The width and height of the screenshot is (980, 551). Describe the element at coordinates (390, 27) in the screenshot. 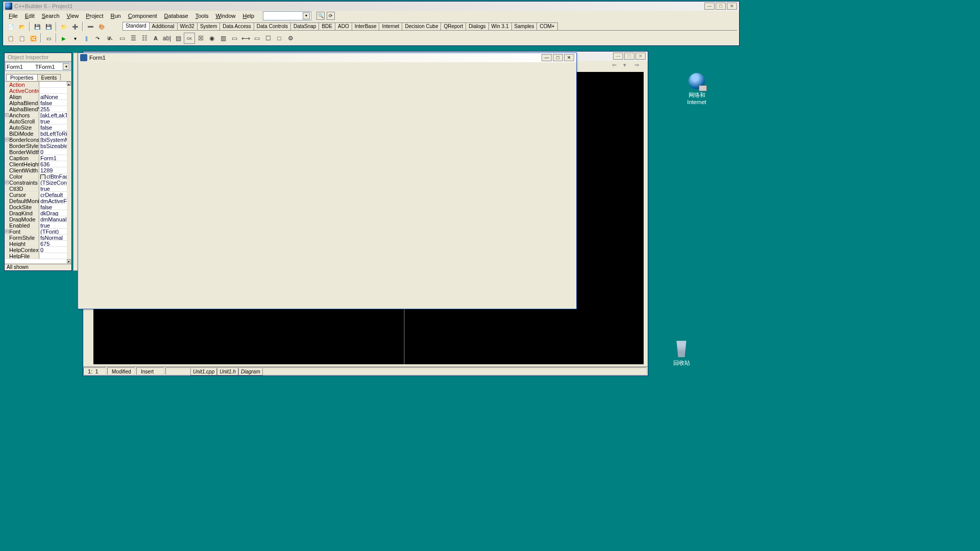

I see `palette-tab-internet: Internet` at that location.